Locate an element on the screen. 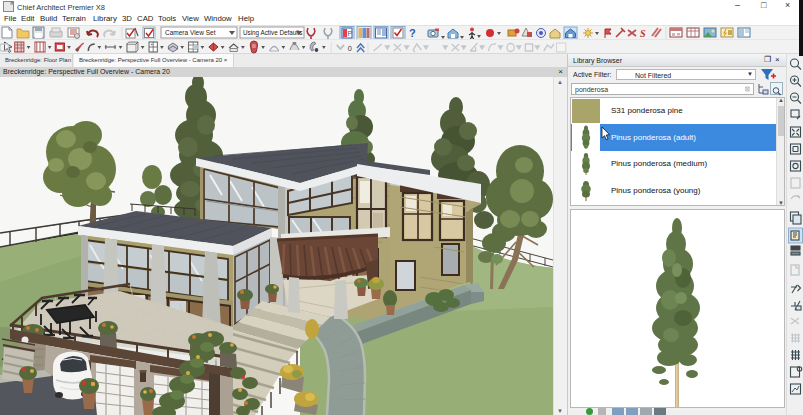  svg-text: 0 is located at coordinates (350, 48).